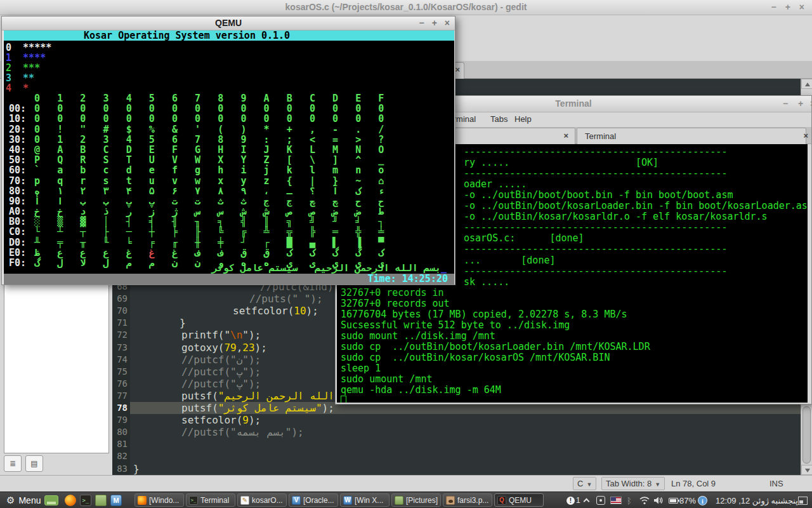  Describe the element at coordinates (101, 500) in the screenshot. I see `files-launcher-icon` at that location.